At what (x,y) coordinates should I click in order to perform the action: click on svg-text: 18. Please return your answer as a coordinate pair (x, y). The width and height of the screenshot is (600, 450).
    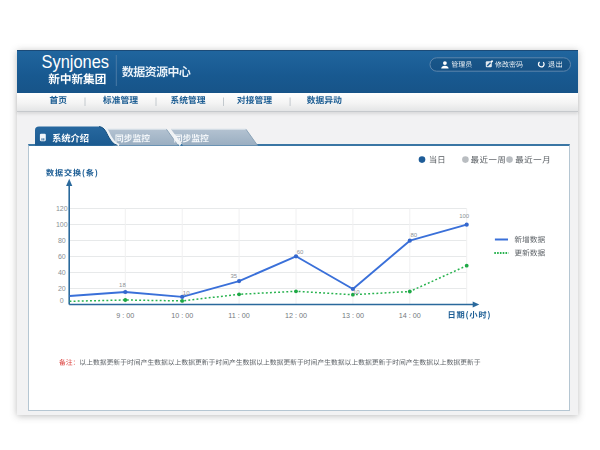
    Looking at the image, I should click on (122, 285).